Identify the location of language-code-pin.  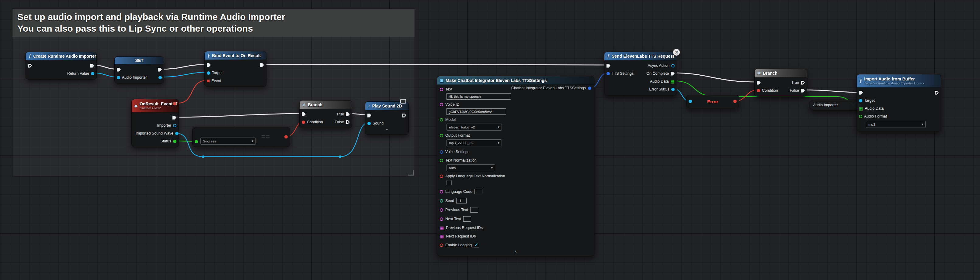
(441, 191).